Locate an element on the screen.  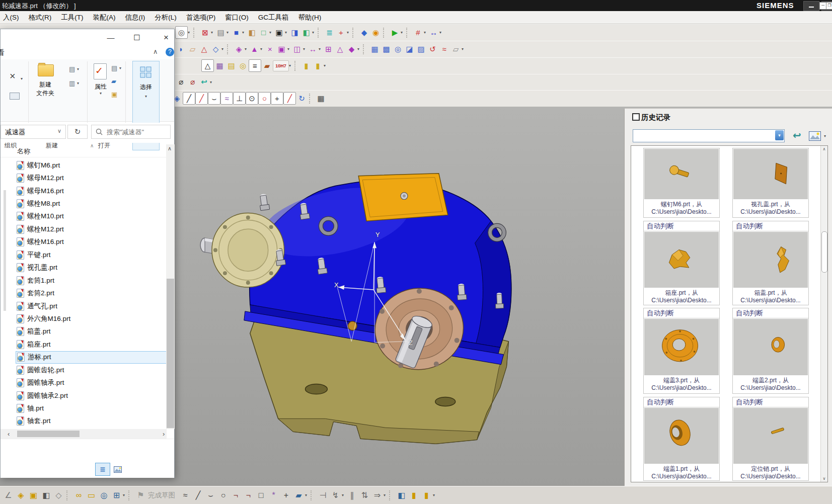
fillet-tool-icon: ¬ is located at coordinates (236, 495).